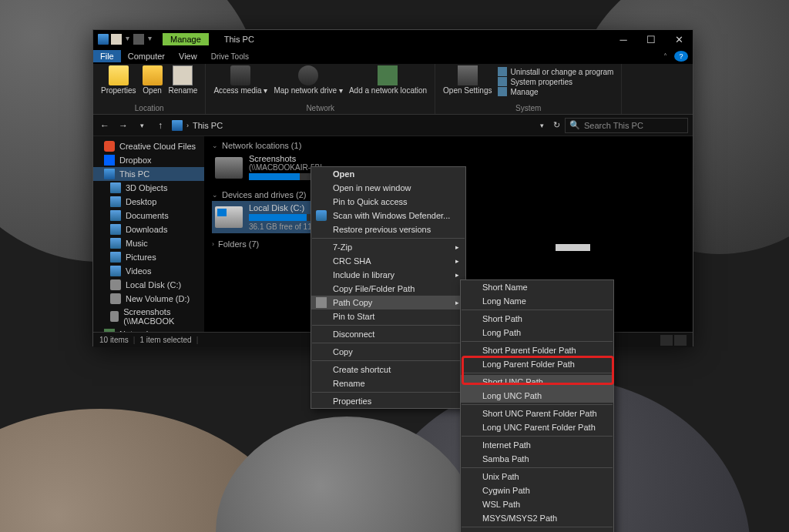 This screenshot has width=789, height=532. I want to click on back-button: ←, so click(105, 125).